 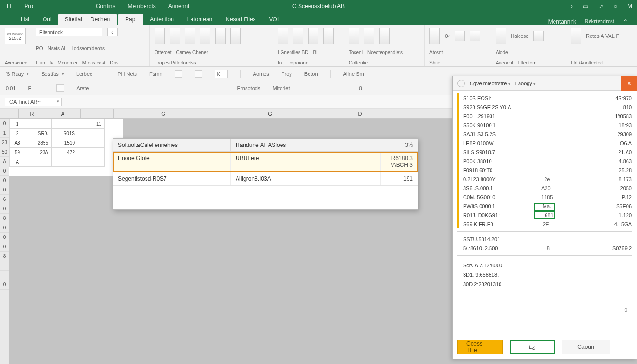 What do you see at coordinates (480, 347) in the screenshot?
I see `primary-button: Ceess THe` at bounding box center [480, 347].